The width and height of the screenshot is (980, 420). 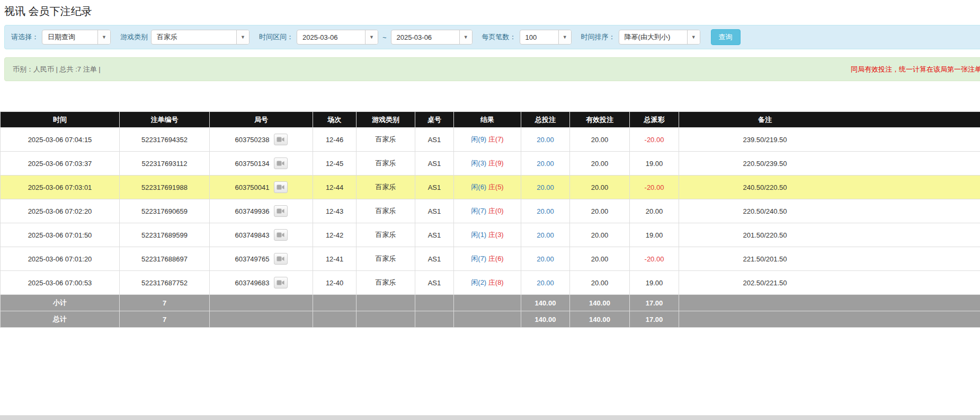 What do you see at coordinates (487, 163) in the screenshot?
I see `result-cell: 闲(3) 庄(9)` at bounding box center [487, 163].